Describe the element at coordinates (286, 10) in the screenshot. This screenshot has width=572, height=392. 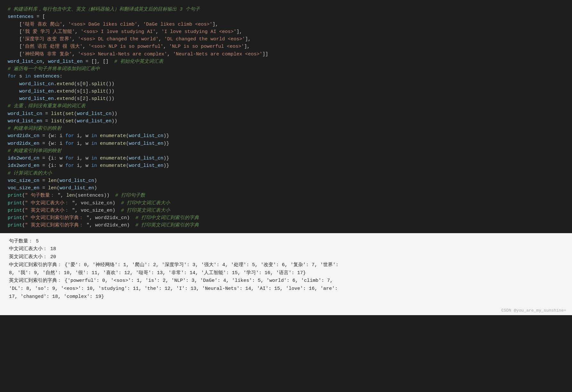
I see `code-line-1: # 构建语料库，每行包含中文、英文（解码器输入）和翻译成英文后的目标输出 3 个…` at that location.